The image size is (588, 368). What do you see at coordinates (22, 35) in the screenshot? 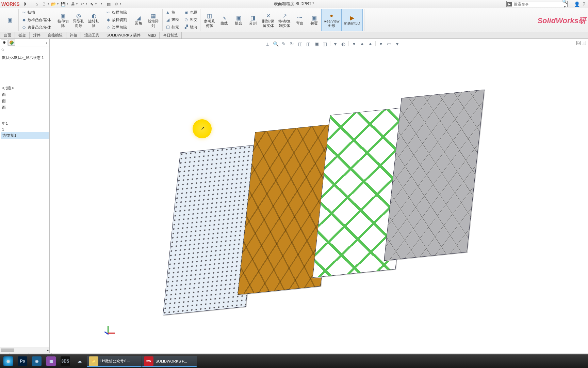
I see `cmd-tab-1: 钣金` at bounding box center [22, 35].